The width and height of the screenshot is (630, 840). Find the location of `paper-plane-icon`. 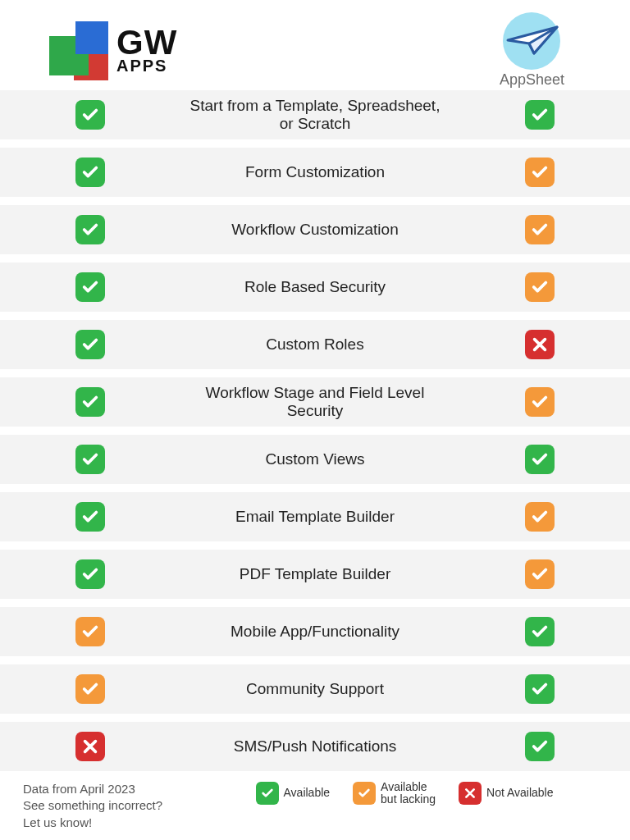

paper-plane-icon is located at coordinates (533, 40).